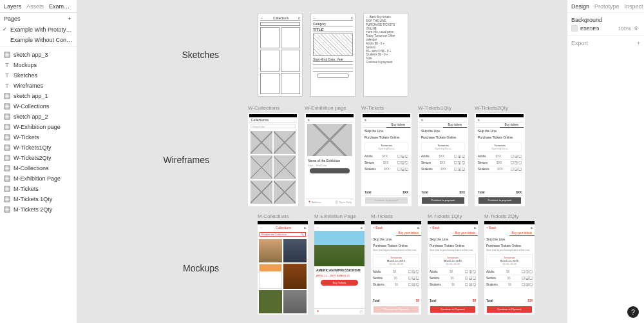 The width and height of the screenshot is (644, 323). I want to click on add-export-icon: +, so click(639, 43).